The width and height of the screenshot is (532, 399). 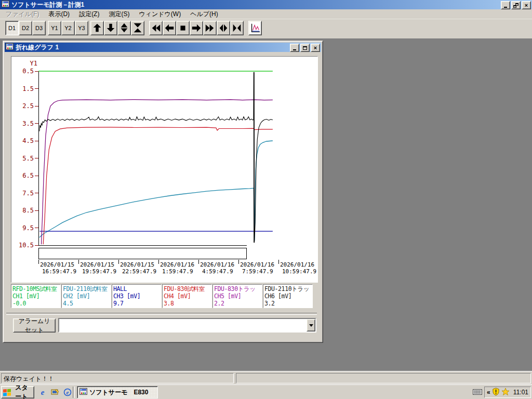 I want to click on menu-item-display: 表示(D), so click(x=59, y=15).